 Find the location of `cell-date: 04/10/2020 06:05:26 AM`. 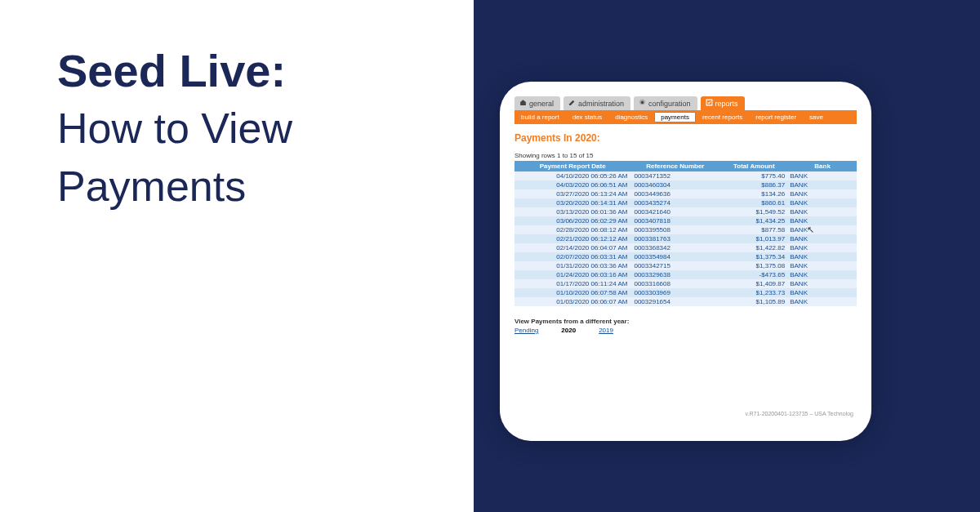

cell-date: 04/10/2020 06:05:26 AM is located at coordinates (572, 176).